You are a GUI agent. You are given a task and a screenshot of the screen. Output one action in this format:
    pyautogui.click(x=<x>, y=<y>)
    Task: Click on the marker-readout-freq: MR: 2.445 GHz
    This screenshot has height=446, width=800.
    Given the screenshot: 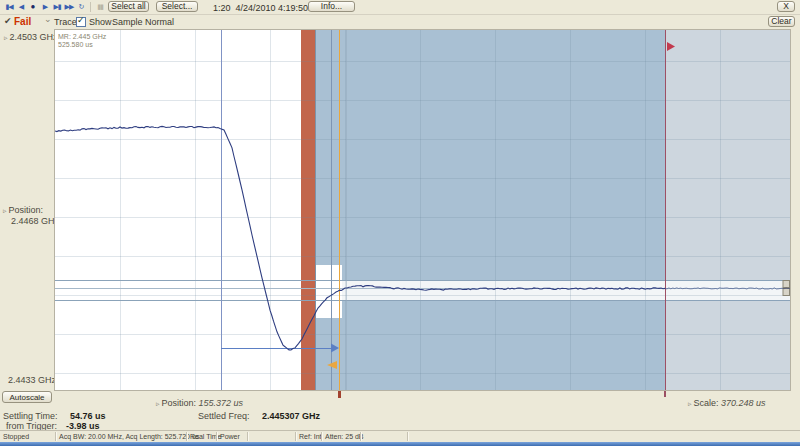 What is the action you would take?
    pyautogui.click(x=82, y=37)
    